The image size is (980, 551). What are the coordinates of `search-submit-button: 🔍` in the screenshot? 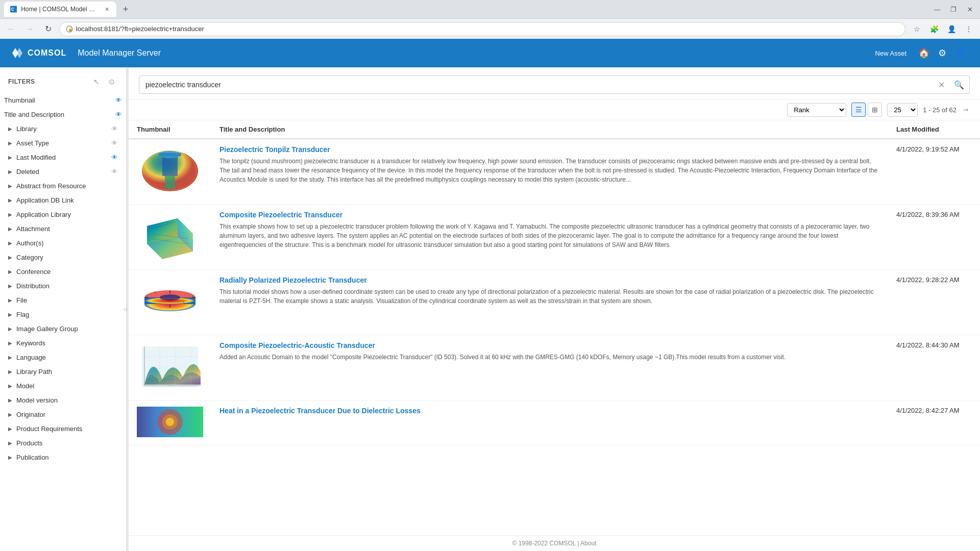 It's located at (959, 85).